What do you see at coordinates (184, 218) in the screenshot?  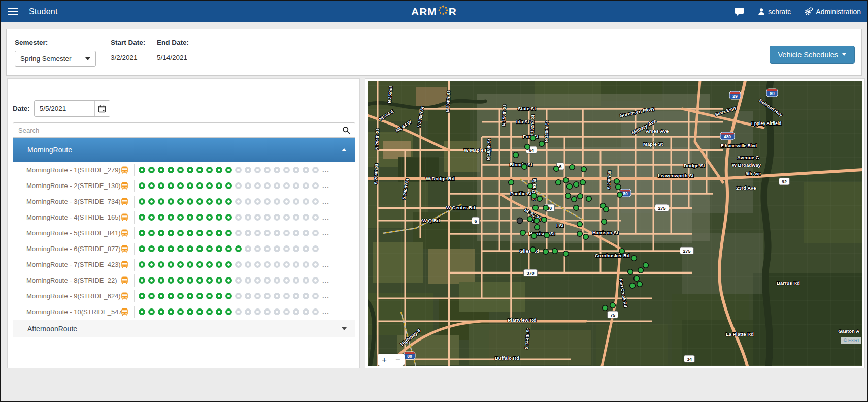 I see `route-row: MorningRoute - 4(STRIDE_165)...` at bounding box center [184, 218].